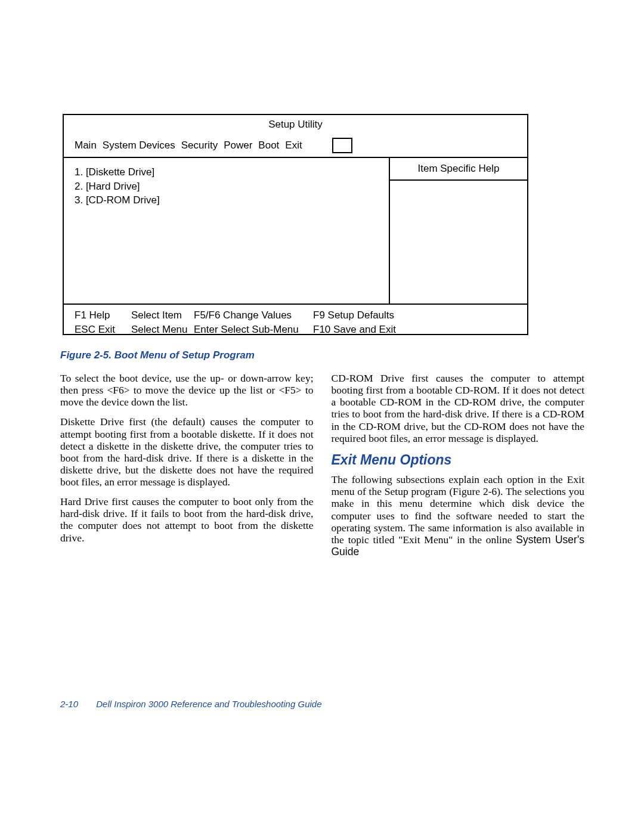 This screenshot has width=644, height=833. What do you see at coordinates (187, 390) in the screenshot?
I see `paragraph: To select the boot device, use the up- o…` at bounding box center [187, 390].